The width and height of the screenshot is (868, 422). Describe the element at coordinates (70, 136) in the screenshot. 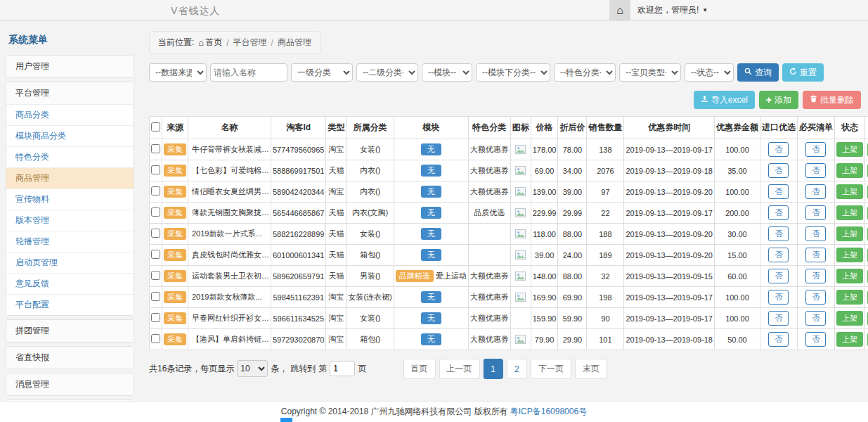

I see `sidebar-item: 模块商品分类` at that location.